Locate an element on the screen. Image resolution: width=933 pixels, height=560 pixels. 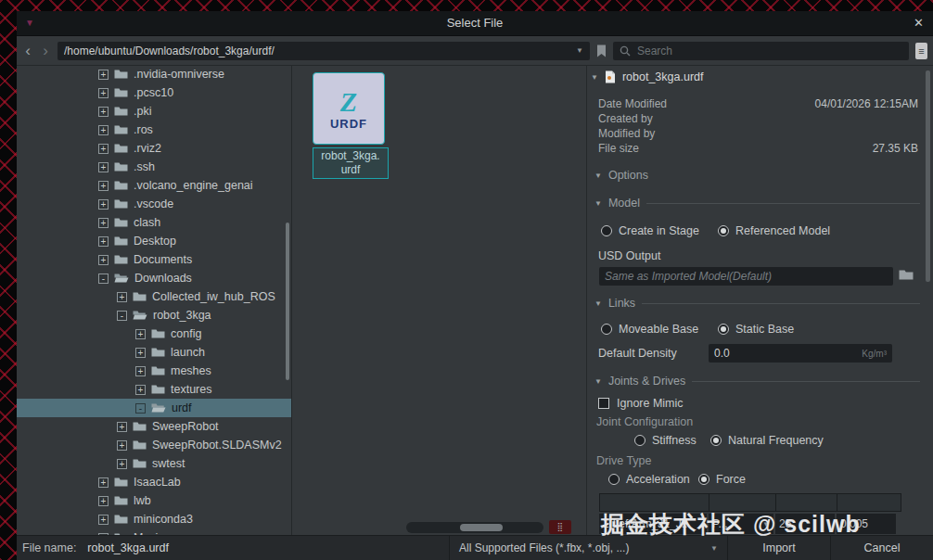
default-density-input is located at coordinates (742, 353).